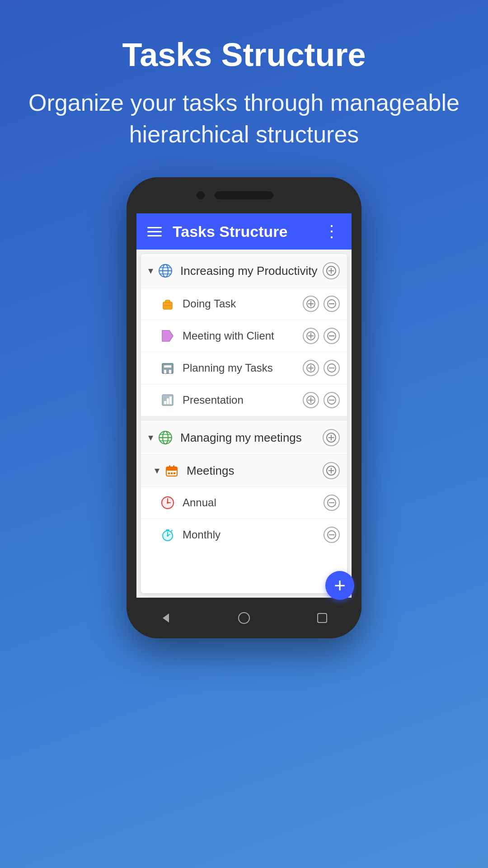  Describe the element at coordinates (244, 438) in the screenshot. I see `group-row-managing: ▾ Managing my meetings` at that location.